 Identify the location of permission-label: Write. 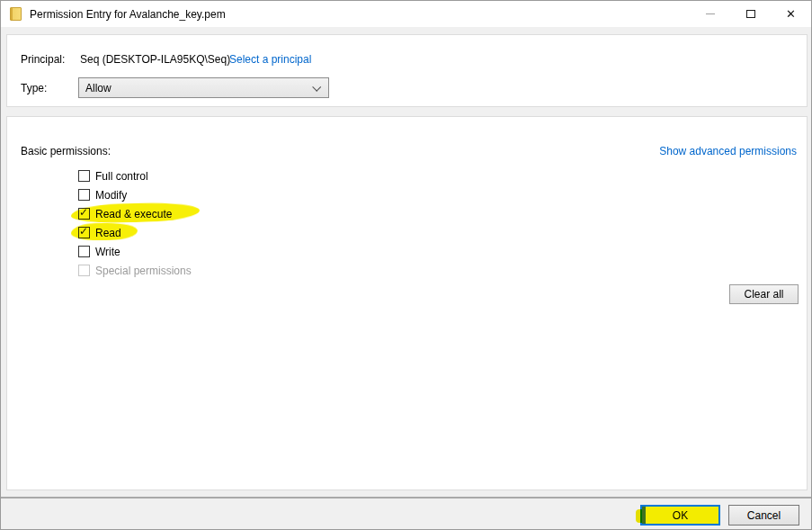
(108, 252).